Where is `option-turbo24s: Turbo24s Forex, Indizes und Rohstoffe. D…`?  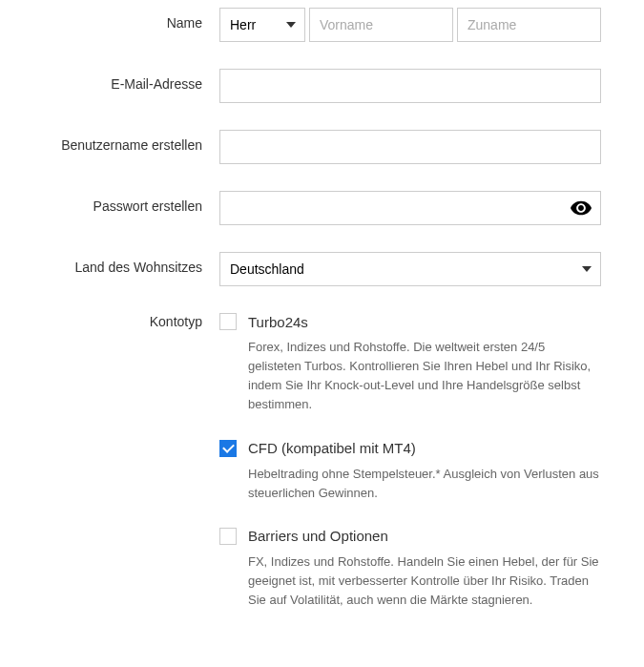 option-turbo24s: Turbo24s Forex, Indizes und Rohstoffe. D… is located at coordinates (410, 365).